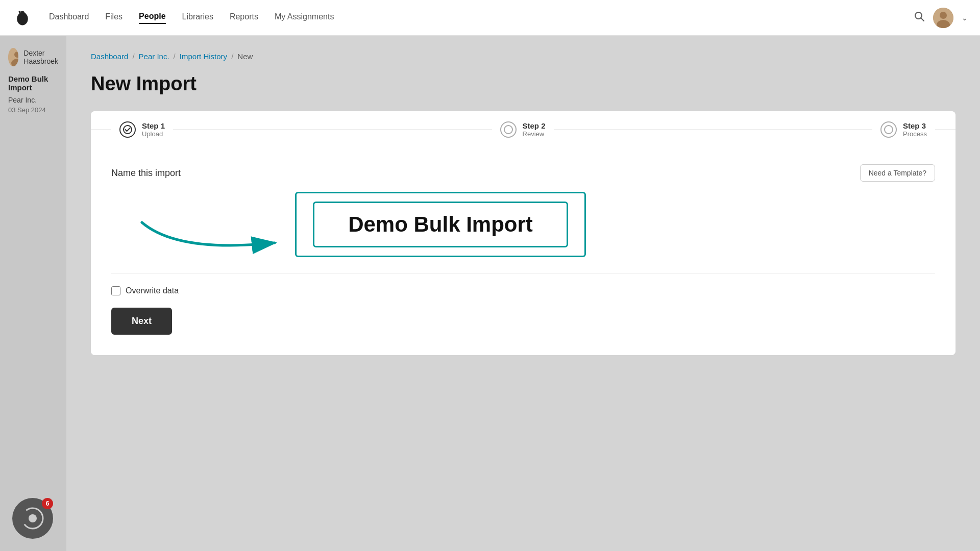  I want to click on nav-my-assignments: My Assignments, so click(304, 18).